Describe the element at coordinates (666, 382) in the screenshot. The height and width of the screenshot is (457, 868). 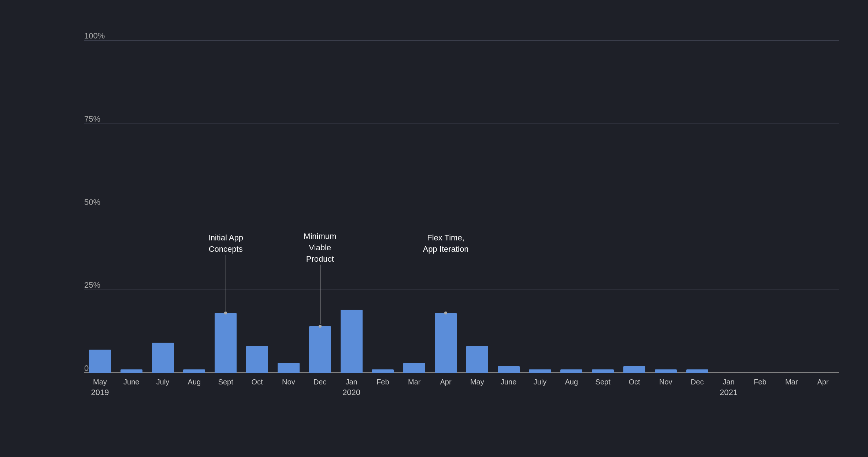
I see `x-month-label-18: Nov` at that location.